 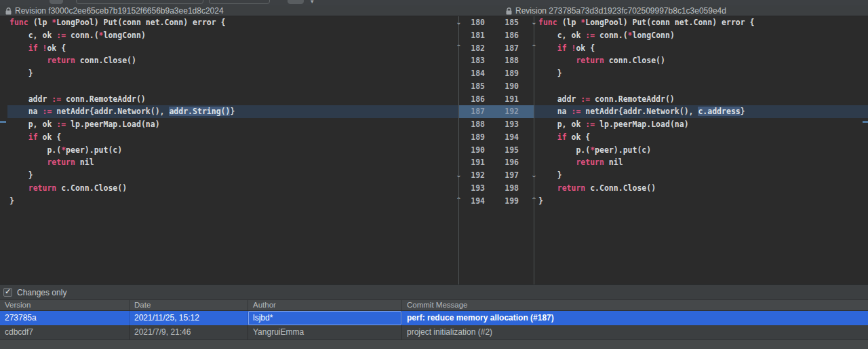 What do you see at coordinates (434, 11) in the screenshot?
I see `revision-headers: Revision f3000c2ee65ceb7b19152f6656b9a3e…` at bounding box center [434, 11].